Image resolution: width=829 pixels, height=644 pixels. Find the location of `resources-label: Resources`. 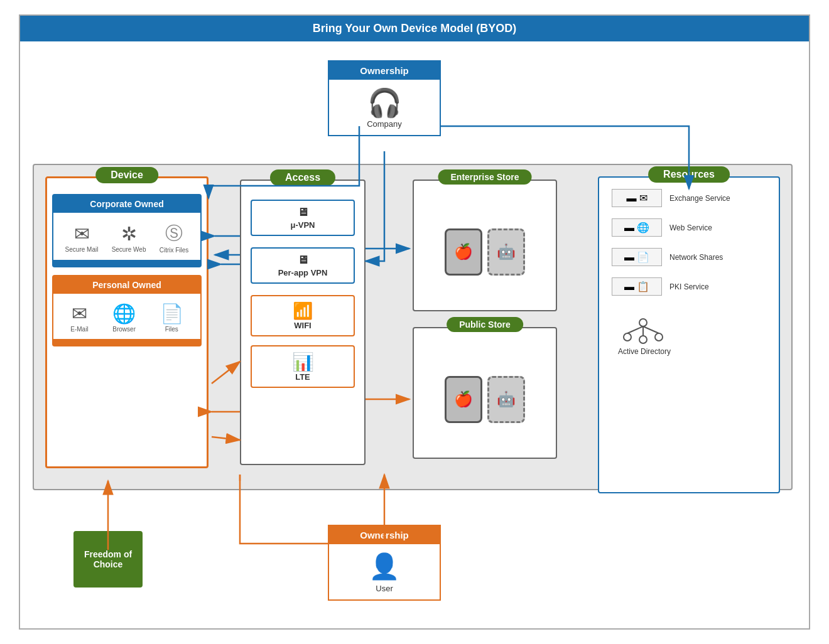

resources-label: Resources is located at coordinates (689, 174).